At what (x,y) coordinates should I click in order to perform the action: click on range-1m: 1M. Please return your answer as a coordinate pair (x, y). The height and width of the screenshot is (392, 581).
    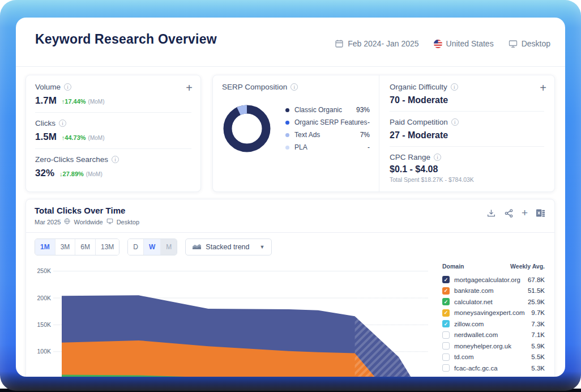
    Looking at the image, I should click on (45, 247).